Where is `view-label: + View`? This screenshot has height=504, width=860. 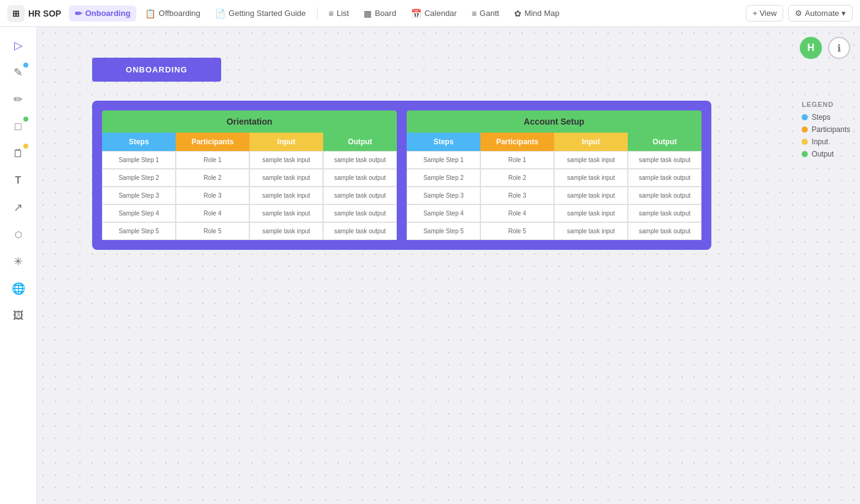 view-label: + View is located at coordinates (764, 14).